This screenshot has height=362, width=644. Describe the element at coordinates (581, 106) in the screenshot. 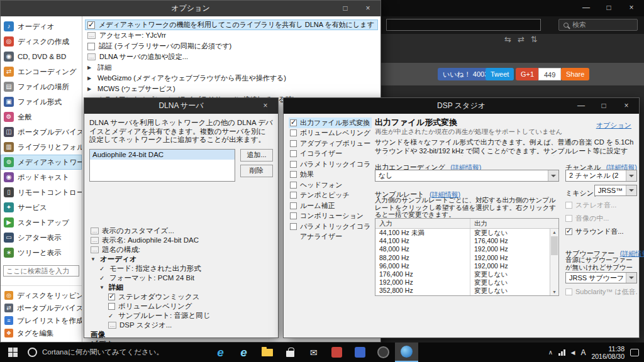

I see `minimize-icon: —` at that location.